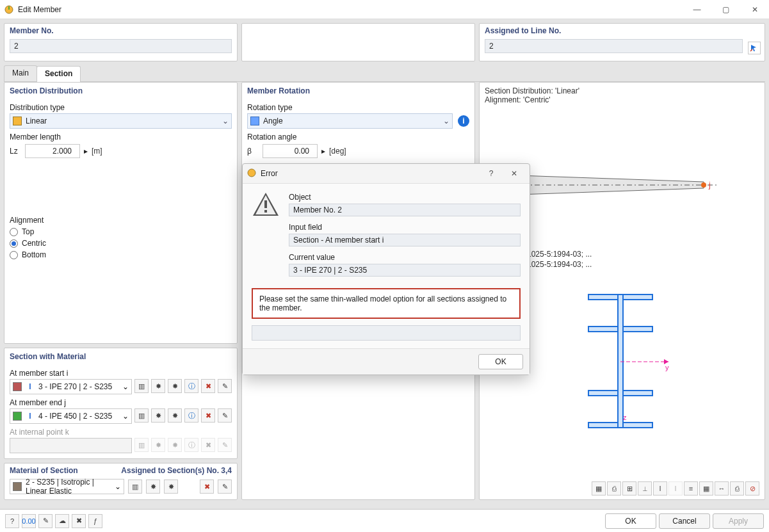  What do you see at coordinates (124, 121) in the screenshot?
I see `distribution-type-value: Linear` at bounding box center [124, 121].